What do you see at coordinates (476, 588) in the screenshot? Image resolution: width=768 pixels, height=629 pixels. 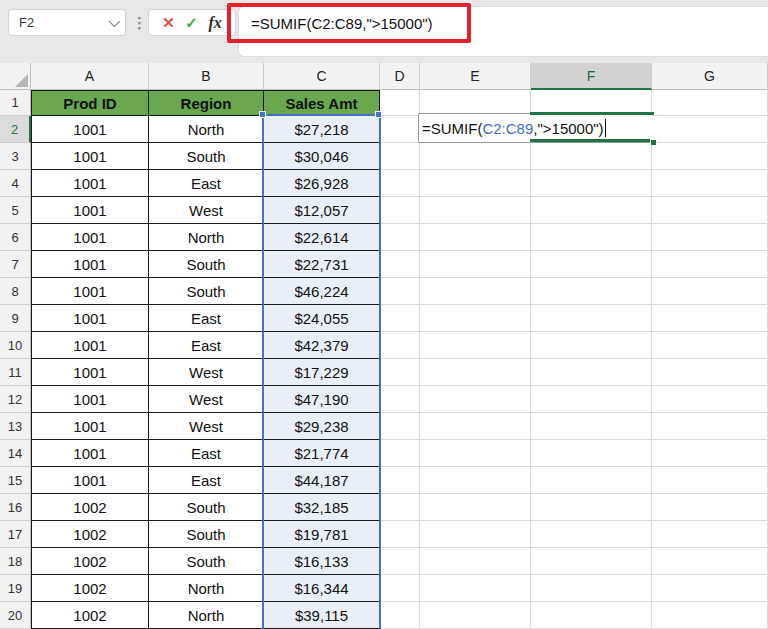 I see `cell-E19` at bounding box center [476, 588].